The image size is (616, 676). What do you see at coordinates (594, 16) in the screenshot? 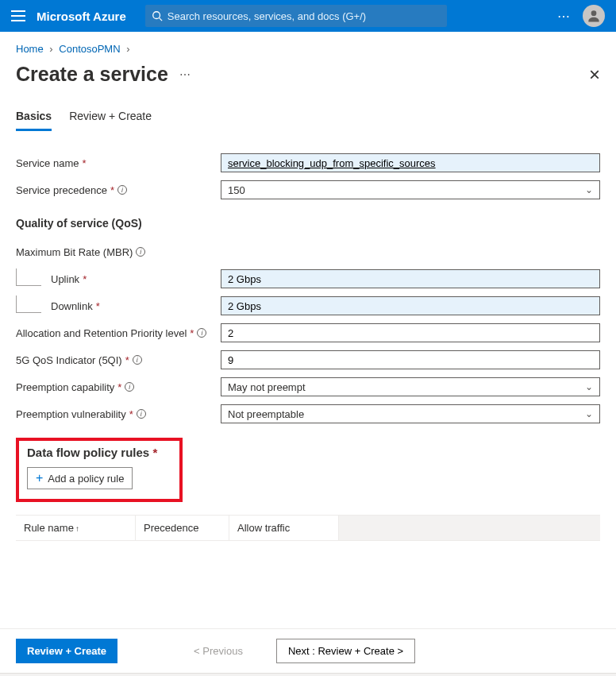
I see `avatar` at bounding box center [594, 16].